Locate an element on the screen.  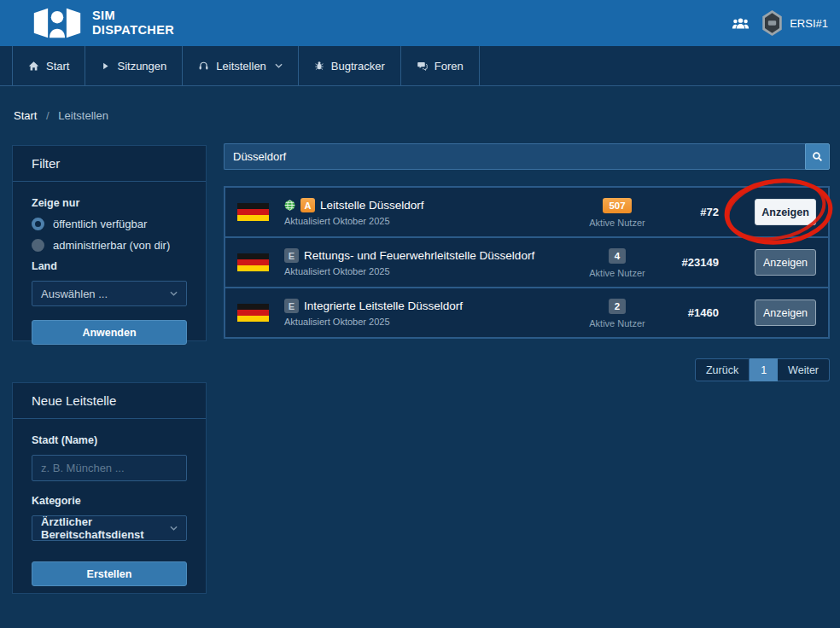
radio-administrable-input is located at coordinates (38, 246).